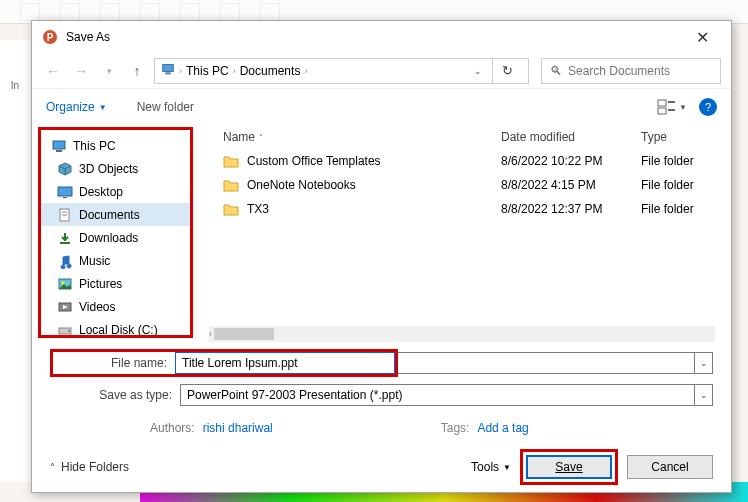 Image resolution: width=748 pixels, height=502 pixels. What do you see at coordinates (302, 185) in the screenshot?
I see `file-name: OneNote Notebooks` at bounding box center [302, 185].